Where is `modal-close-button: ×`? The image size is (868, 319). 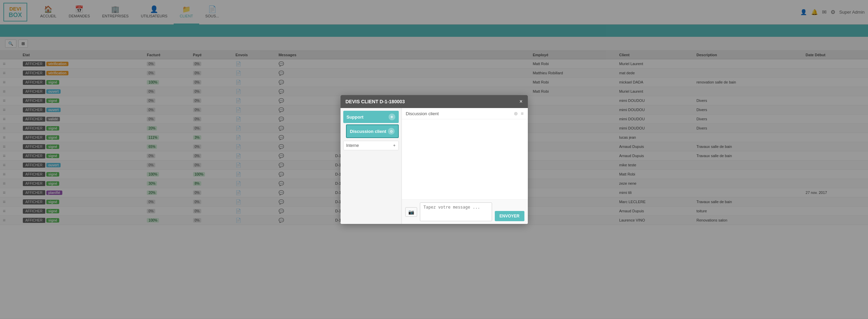
modal-close-button: × is located at coordinates (521, 102).